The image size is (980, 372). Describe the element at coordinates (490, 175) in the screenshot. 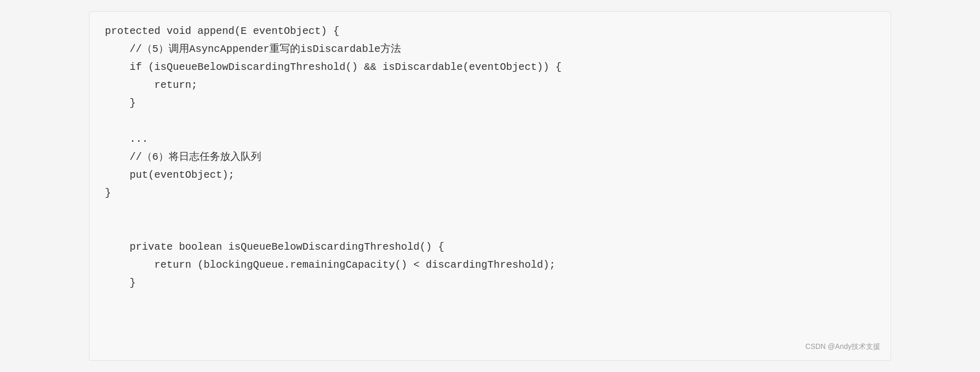

I see `code-line: put(eventObject);` at that location.